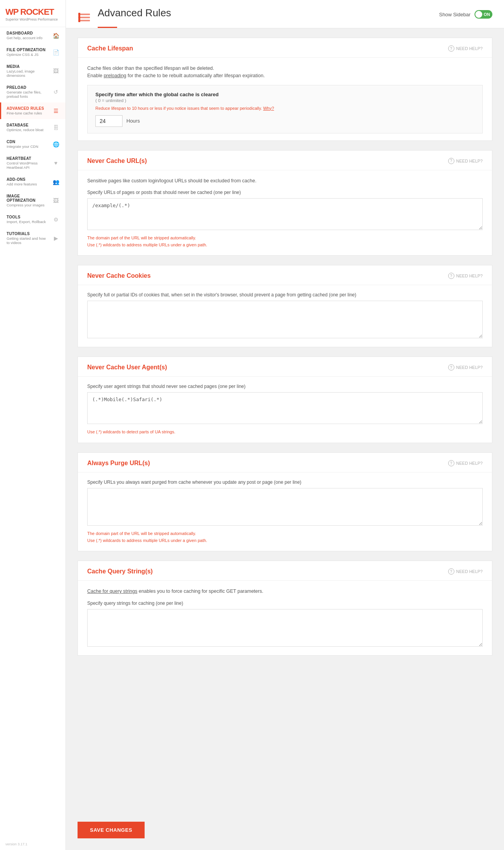 The width and height of the screenshot is (504, 850). Describe the element at coordinates (33, 71) in the screenshot. I see `sidebar-item-media: MEDIA LazyLoad, image dimensions 🖼` at that location.